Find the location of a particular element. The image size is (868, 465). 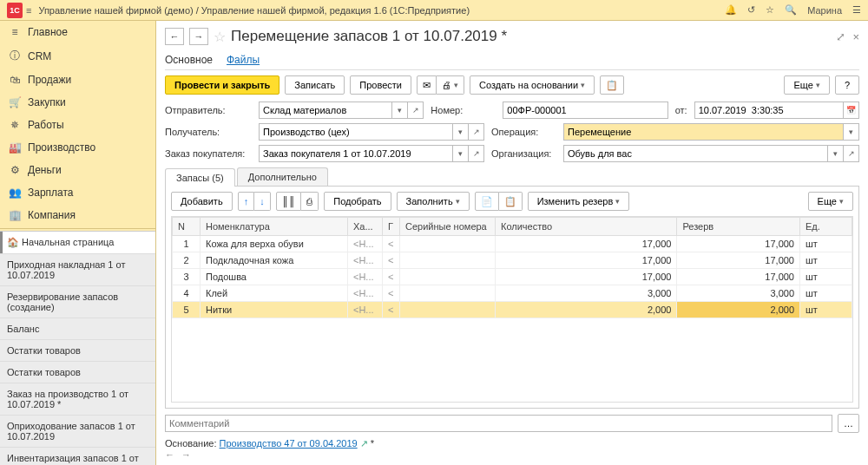

nav-item: 🏭Производство is located at coordinates (78, 147).